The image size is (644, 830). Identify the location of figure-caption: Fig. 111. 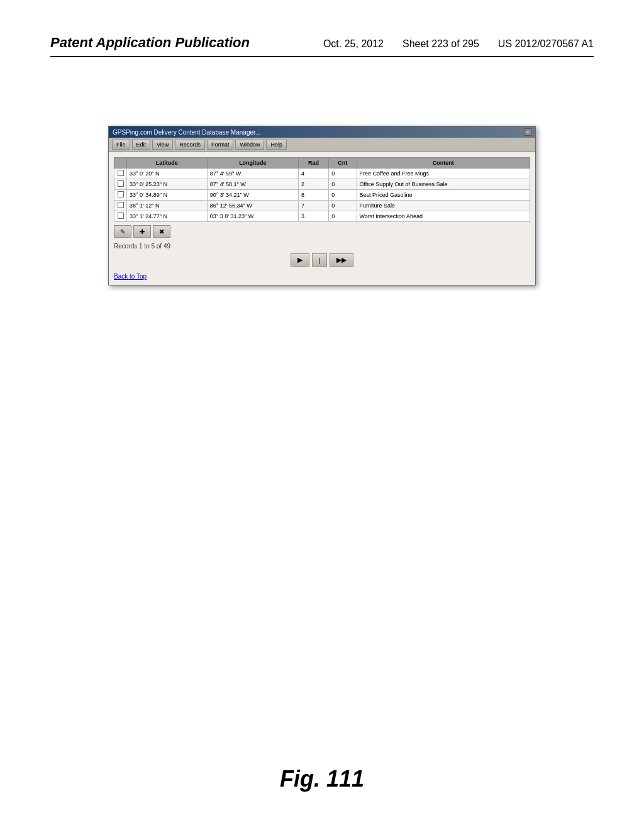
(322, 779).